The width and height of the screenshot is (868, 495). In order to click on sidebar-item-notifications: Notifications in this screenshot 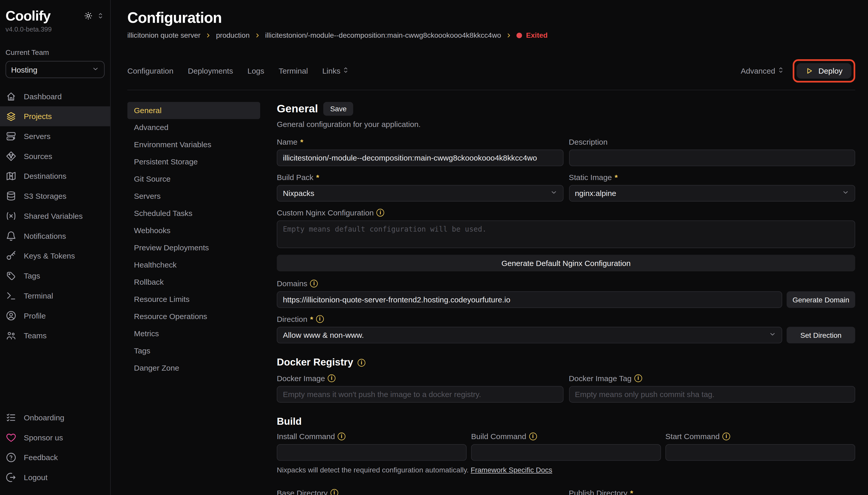, I will do `click(55, 236)`.